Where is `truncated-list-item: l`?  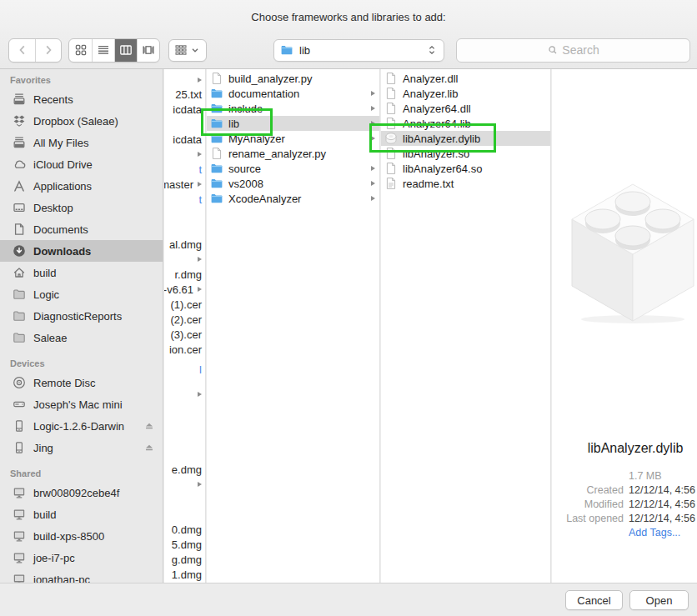 truncated-list-item: l is located at coordinates (185, 369).